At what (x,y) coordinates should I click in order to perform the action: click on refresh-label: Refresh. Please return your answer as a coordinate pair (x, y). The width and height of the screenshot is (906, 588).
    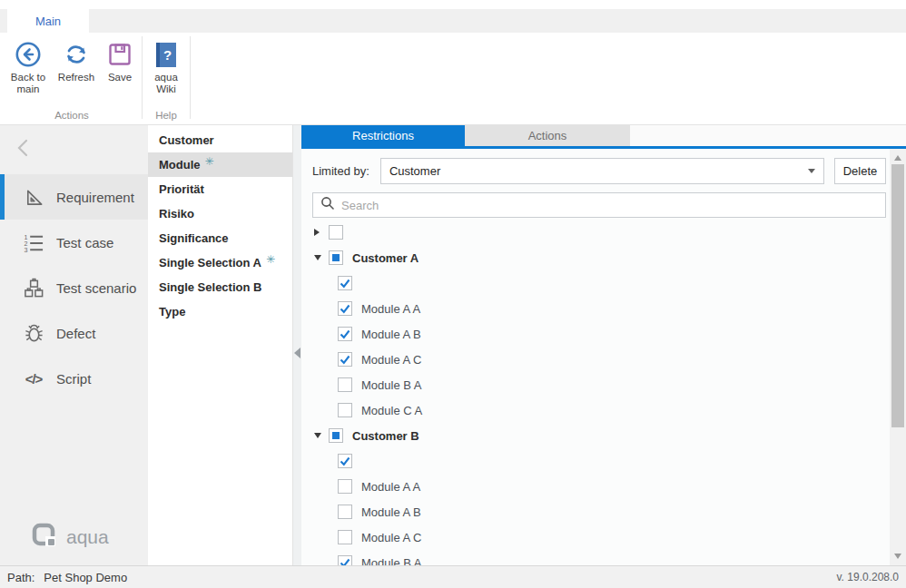
    Looking at the image, I should click on (76, 78).